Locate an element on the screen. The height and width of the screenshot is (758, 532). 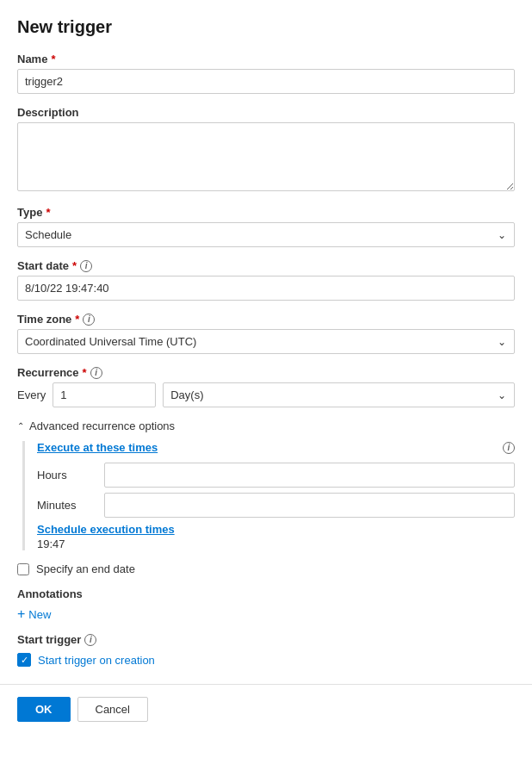
description-input is located at coordinates (266, 157).